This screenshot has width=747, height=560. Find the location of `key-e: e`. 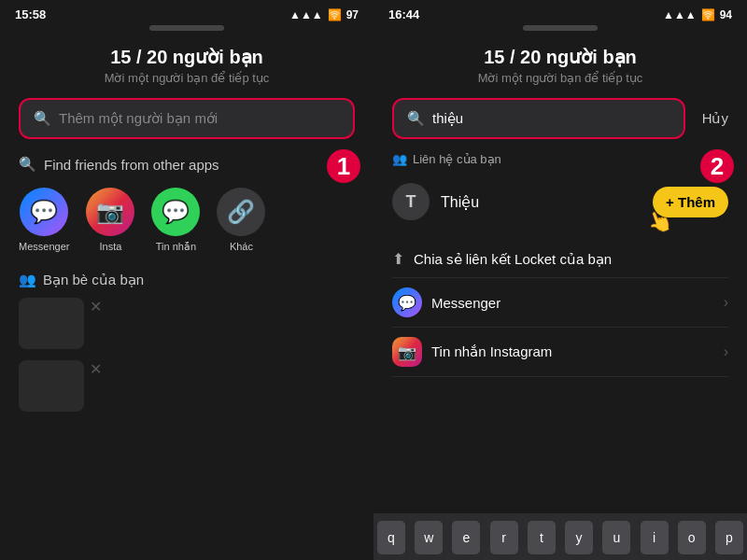

key-e: e is located at coordinates (466, 538).